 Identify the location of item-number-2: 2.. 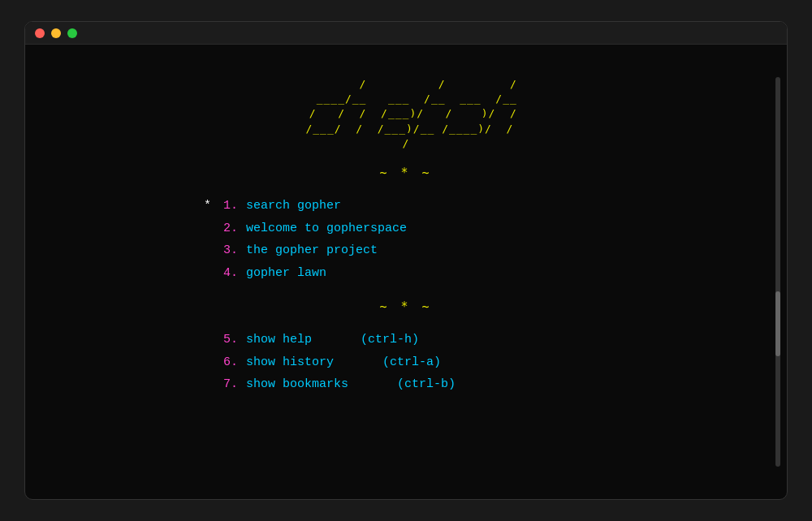
(235, 229).